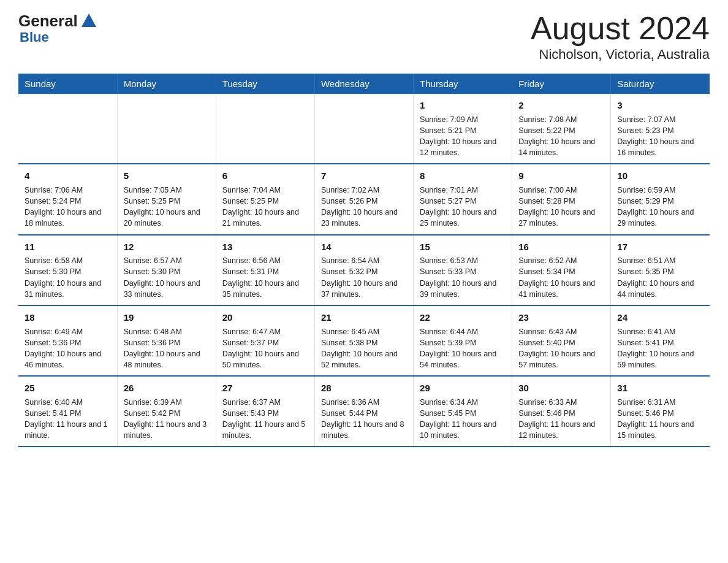  Describe the element at coordinates (67, 207) in the screenshot. I see `day-info: Sunrise: 7:06 AMSunset: 5:24 PMDaylight:…` at that location.